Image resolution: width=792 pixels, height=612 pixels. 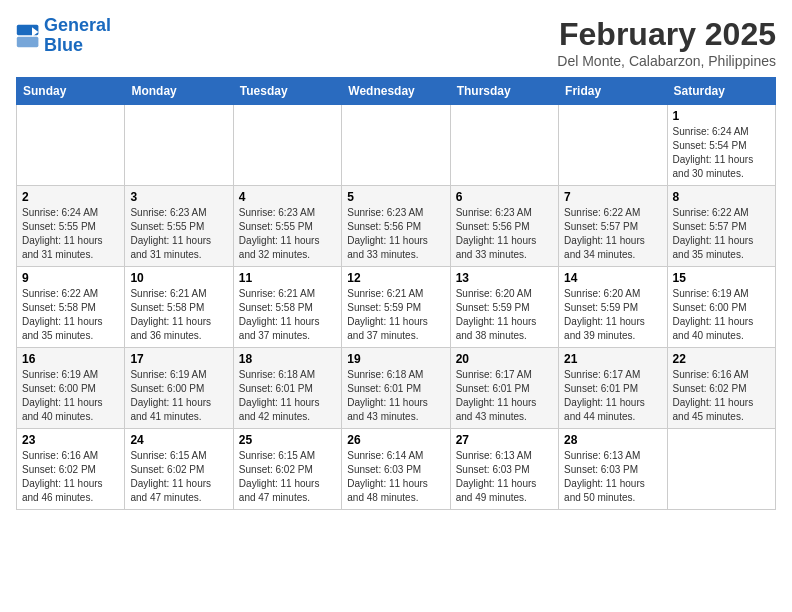 What do you see at coordinates (178, 197) in the screenshot?
I see `day-number: 3` at bounding box center [178, 197].